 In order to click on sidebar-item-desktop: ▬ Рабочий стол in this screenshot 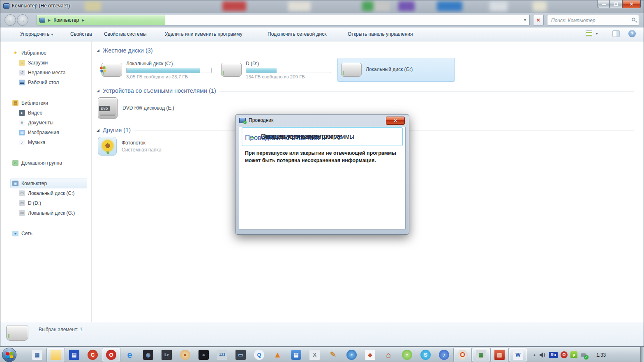, I will do `click(52, 82)`.